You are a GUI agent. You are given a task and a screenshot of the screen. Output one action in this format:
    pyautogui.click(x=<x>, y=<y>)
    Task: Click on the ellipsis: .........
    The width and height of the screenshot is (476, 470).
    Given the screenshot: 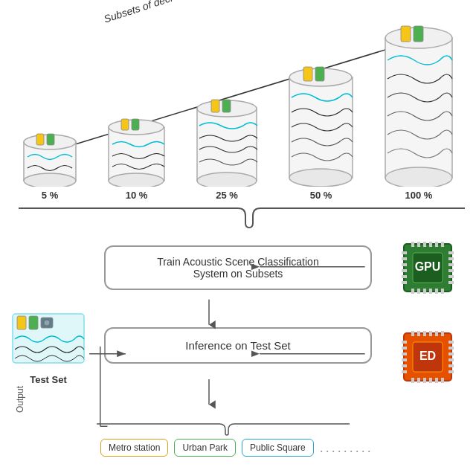 What is the action you would take?
    pyautogui.click(x=347, y=448)
    